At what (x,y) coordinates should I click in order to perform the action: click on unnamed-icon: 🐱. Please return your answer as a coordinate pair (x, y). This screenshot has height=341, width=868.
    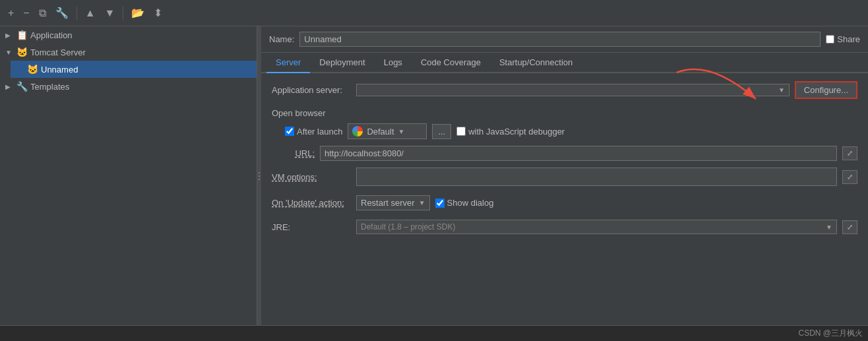
    Looking at the image, I should click on (32, 69).